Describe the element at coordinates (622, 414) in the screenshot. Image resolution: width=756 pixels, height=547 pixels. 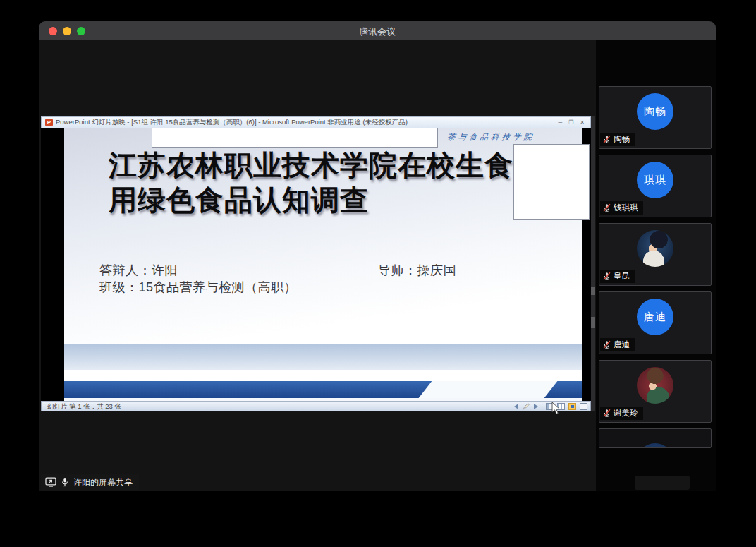
I see `participant-name-badge: 谢美玲` at that location.